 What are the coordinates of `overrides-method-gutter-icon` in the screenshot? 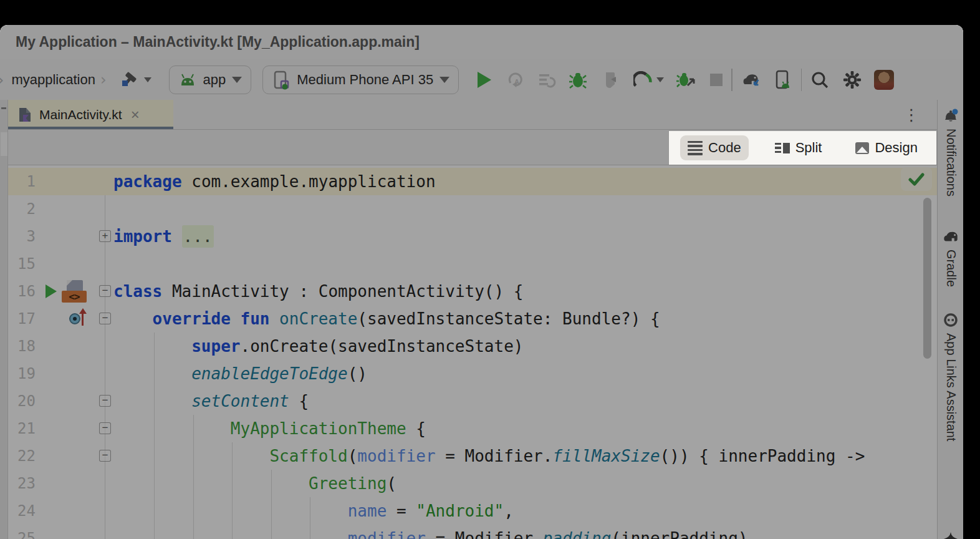 It's located at (80, 319).